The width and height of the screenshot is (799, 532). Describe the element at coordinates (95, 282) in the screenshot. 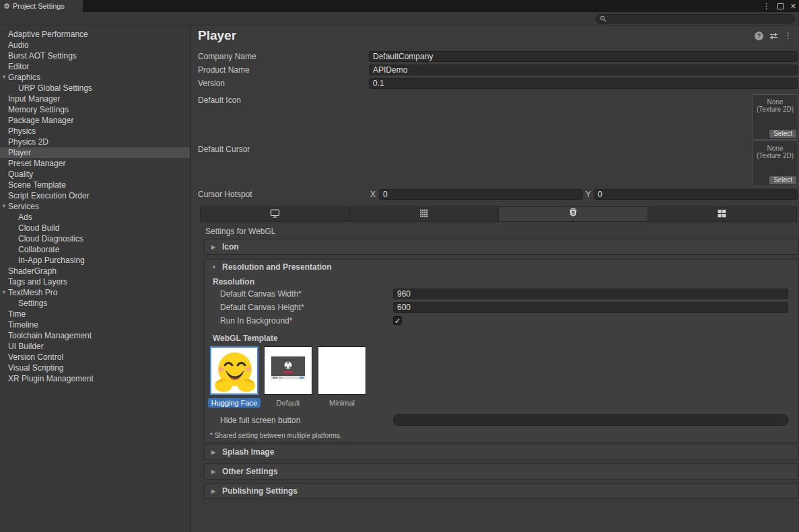

I see `sidebar-item-tags-and-layers: Tags and Layers` at that location.